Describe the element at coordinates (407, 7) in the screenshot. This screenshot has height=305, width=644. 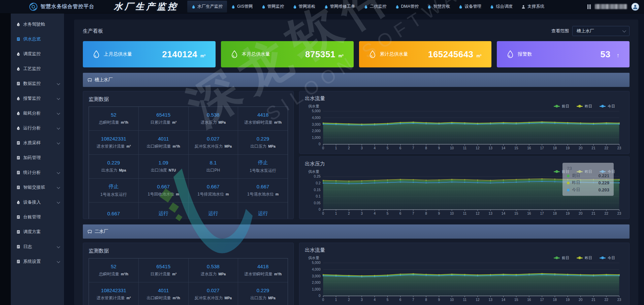
I see `topnav-item: DMA管控` at that location.